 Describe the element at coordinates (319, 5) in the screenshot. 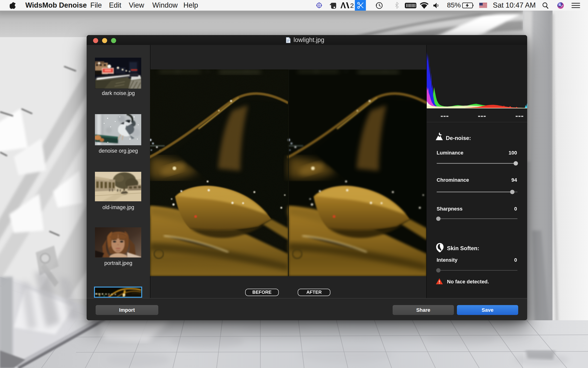

I see `svg-text: D` at that location.